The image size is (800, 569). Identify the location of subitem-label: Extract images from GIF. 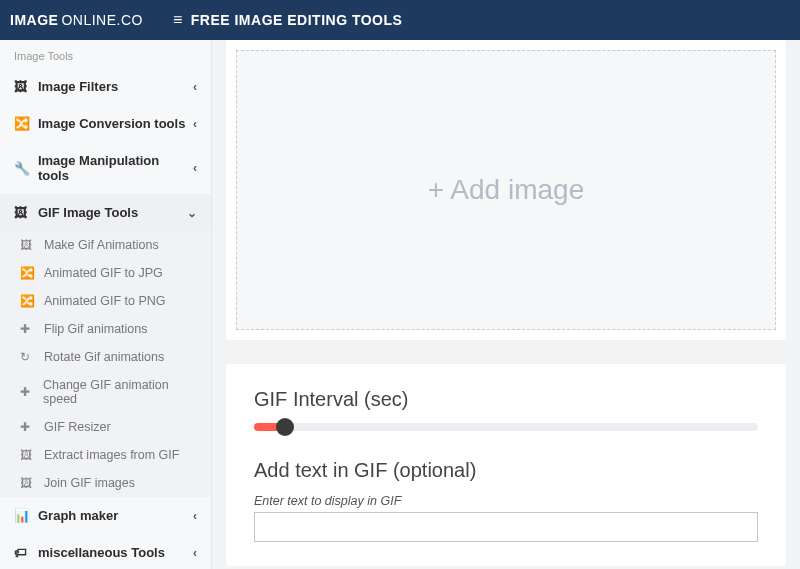
(112, 455).